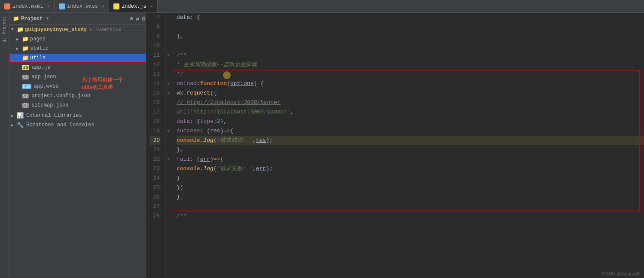  Describe the element at coordinates (410, 65) in the screenshot. I see `code-line-12: * 生命周期函数--监听页面加载` at that location.